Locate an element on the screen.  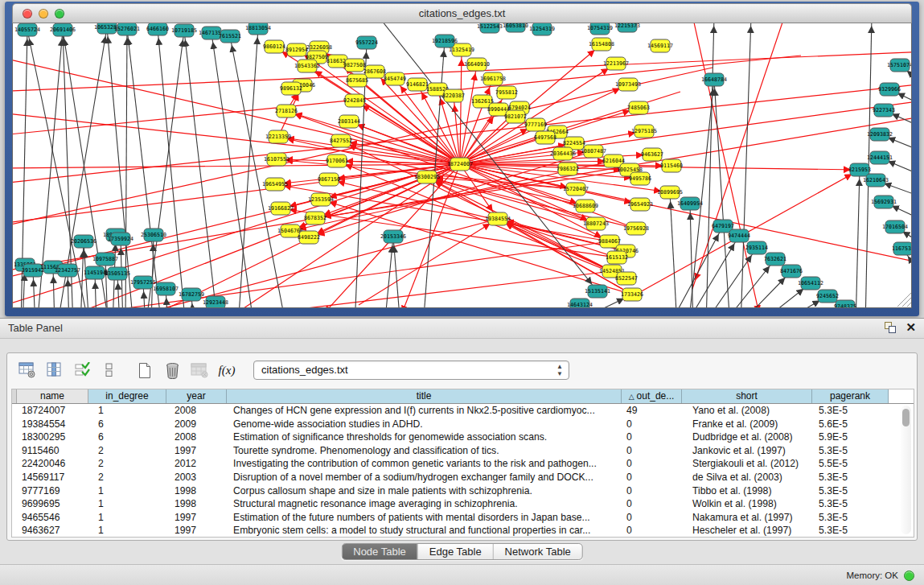
network-node: 19654955 is located at coordinates (275, 184).